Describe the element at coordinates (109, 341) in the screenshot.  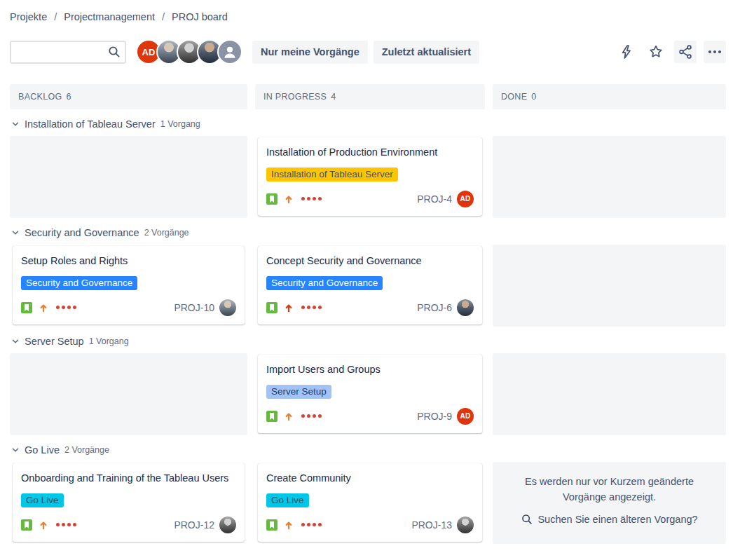
I see `swimlane-count: 1 Vorgang` at that location.